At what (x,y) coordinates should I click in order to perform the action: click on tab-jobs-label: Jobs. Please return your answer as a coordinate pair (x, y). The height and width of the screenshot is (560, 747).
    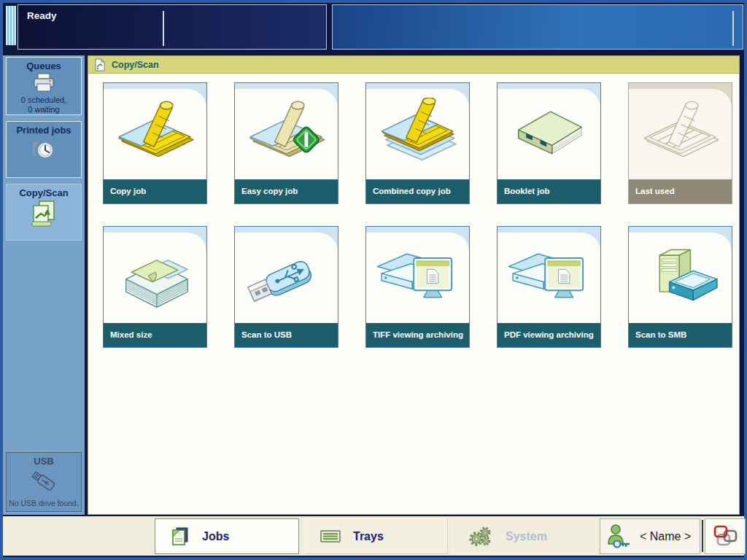
    Looking at the image, I should click on (216, 537).